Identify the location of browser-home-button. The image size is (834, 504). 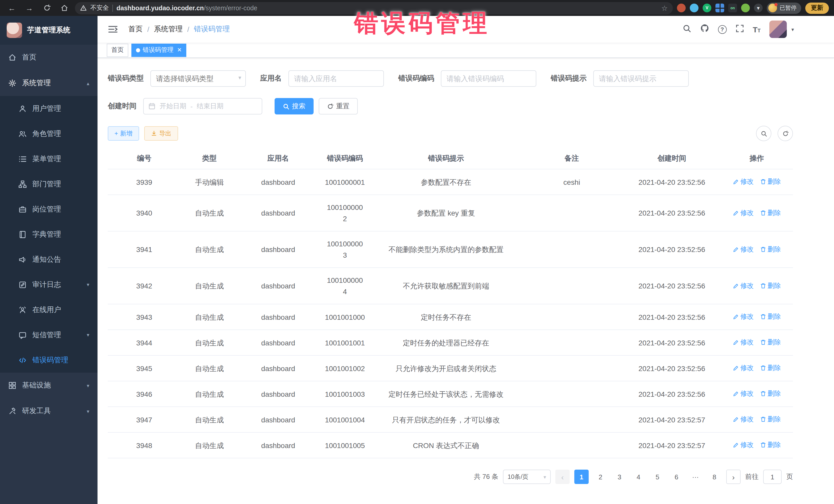
(64, 8).